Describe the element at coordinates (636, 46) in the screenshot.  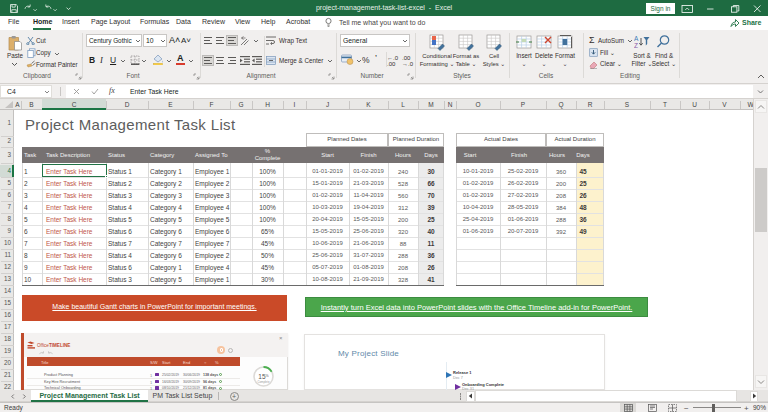
I see `svg-text: Z` at that location.